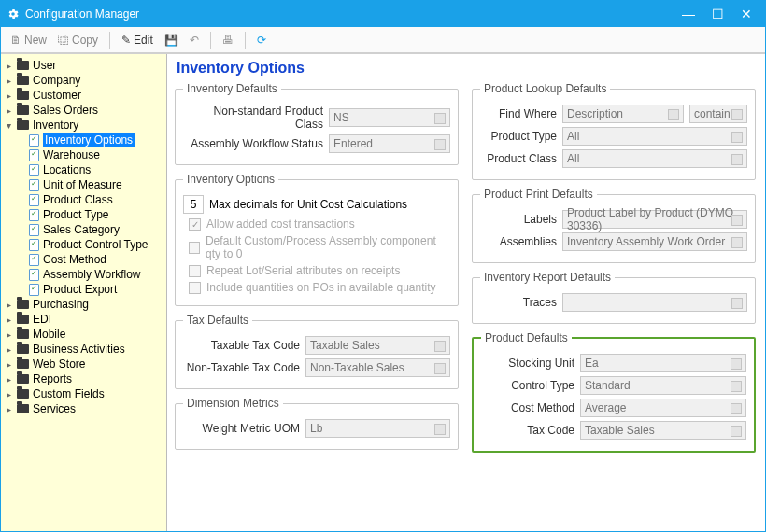 The width and height of the screenshot is (766, 532). Describe the element at coordinates (84, 125) in the screenshot. I see `tree-folder: ▾Inventory` at that location.